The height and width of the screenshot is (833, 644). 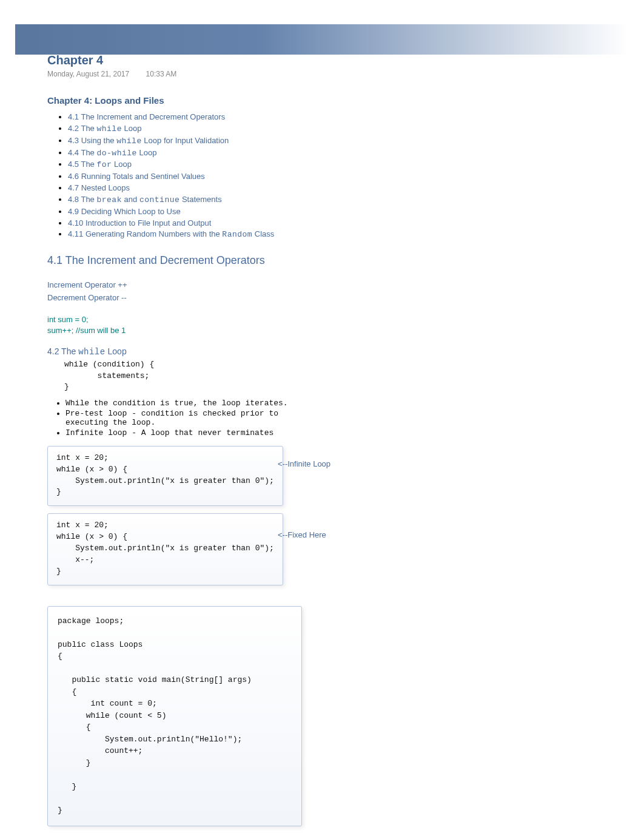 What do you see at coordinates (322, 320) in the screenshot?
I see `intsum-line1: int sum = 0;` at bounding box center [322, 320].